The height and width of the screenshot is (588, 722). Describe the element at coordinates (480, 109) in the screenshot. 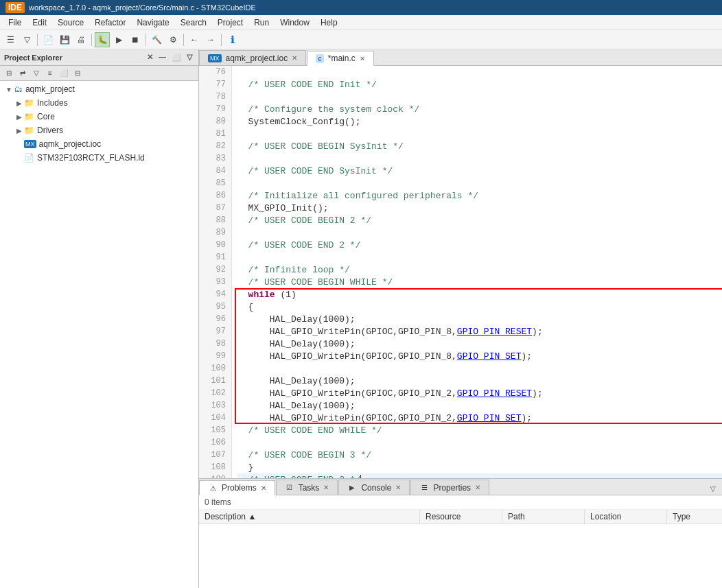

I see `code-line-79: /* Configure the system clock */` at that location.